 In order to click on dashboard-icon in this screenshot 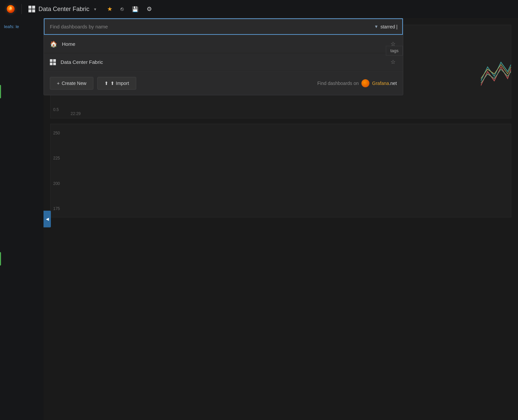, I will do `click(32, 9)`.